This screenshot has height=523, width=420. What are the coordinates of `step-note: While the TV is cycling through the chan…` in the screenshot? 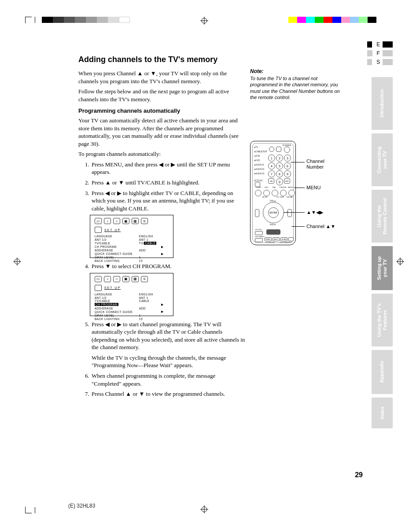 It's located at (169, 362).